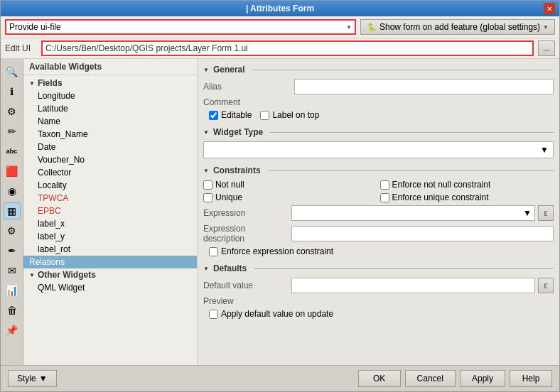 The width and height of the screenshot is (560, 392). Describe the element at coordinates (110, 147) in the screenshot. I see `list-item: Date` at that location.